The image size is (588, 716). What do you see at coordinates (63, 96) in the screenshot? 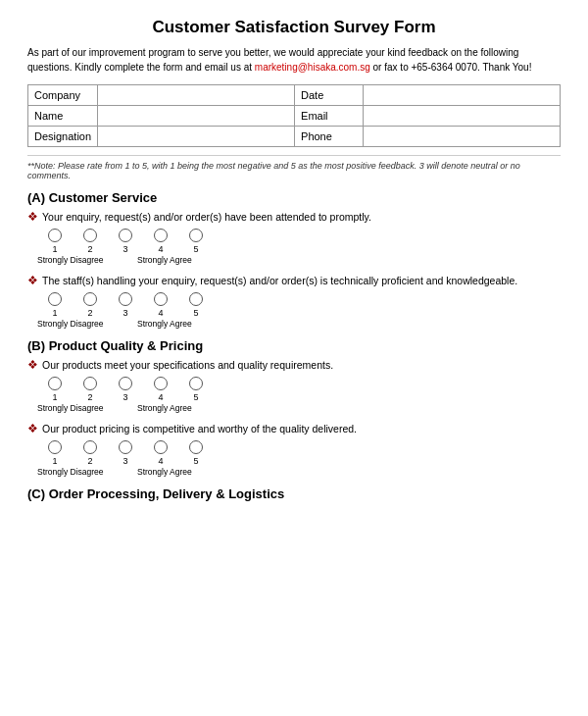
I see `company-label: Company` at bounding box center [63, 96].